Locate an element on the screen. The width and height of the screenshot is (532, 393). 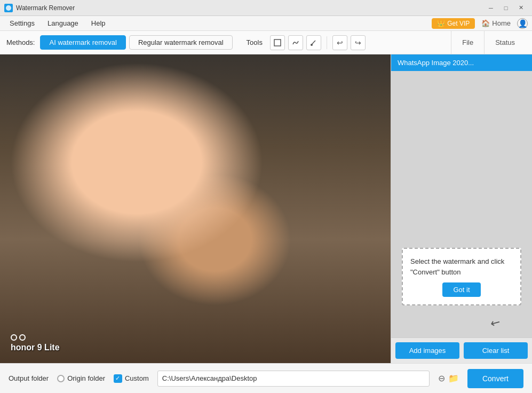
rectangle-tool-button is located at coordinates (277, 43).